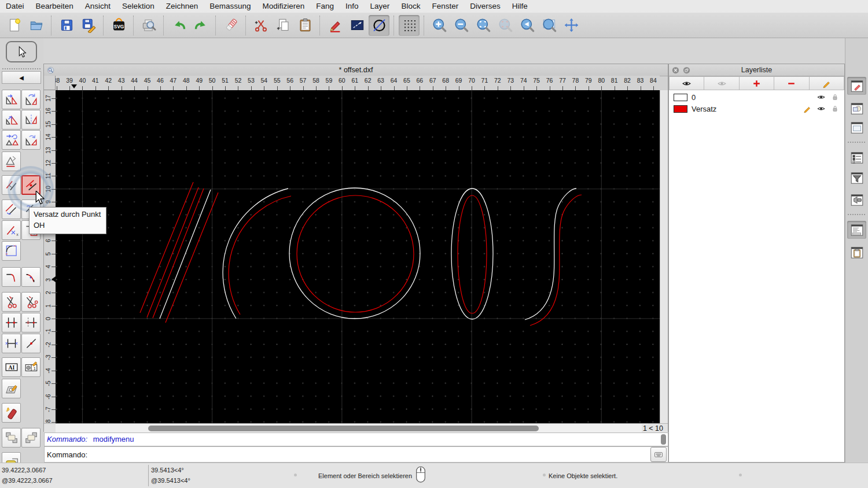 This screenshot has width=868, height=488. I want to click on menu-item-zeichnen: Zeichnen, so click(182, 6).